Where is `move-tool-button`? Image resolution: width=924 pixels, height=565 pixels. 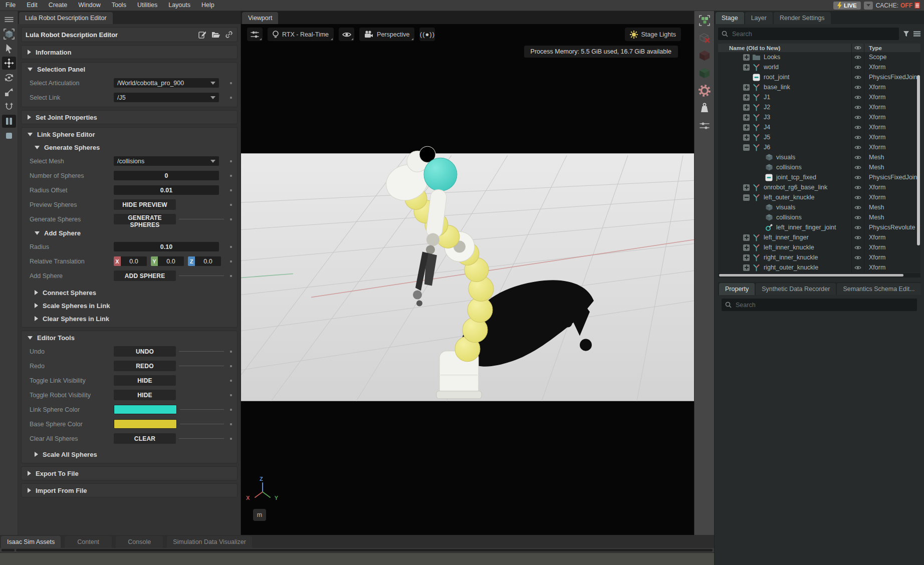
move-tool-button is located at coordinates (9, 63).